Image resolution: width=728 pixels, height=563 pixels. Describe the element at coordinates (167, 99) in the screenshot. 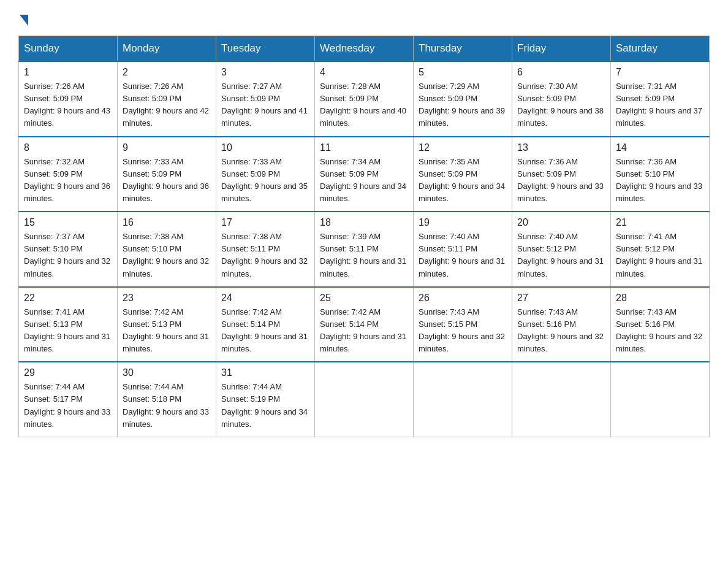

I see `calendar-cell: 2 Sunrise: 7:26 AMSunset: 5:09 PMDayligh…` at that location.